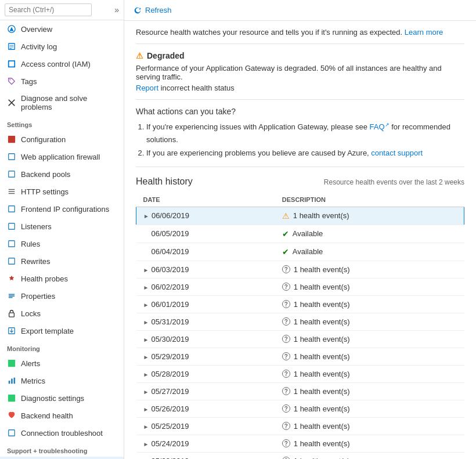  I want to click on date-cell: ►05/27/2019, so click(205, 391).